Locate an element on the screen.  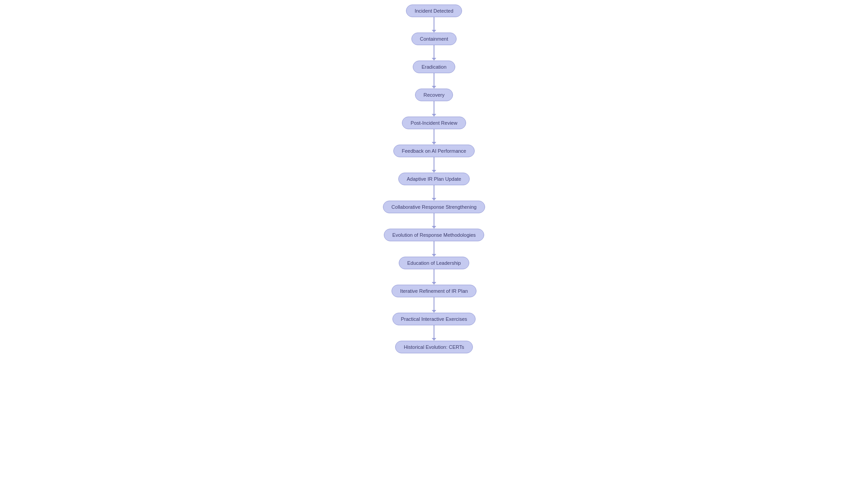
node-incident-detected: Incident Detected is located at coordinates (434, 11).